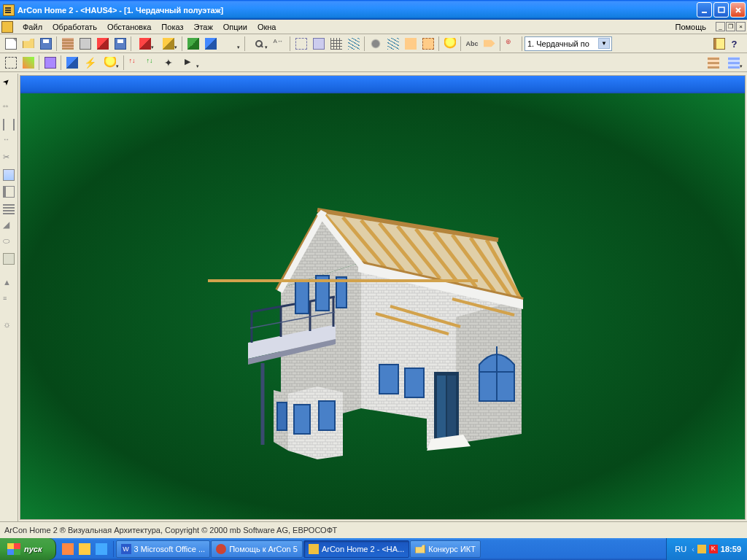 The image size is (747, 560). What do you see at coordinates (568, 44) in the screenshot?
I see `floor-selector: 1. Чердачный по` at bounding box center [568, 44].